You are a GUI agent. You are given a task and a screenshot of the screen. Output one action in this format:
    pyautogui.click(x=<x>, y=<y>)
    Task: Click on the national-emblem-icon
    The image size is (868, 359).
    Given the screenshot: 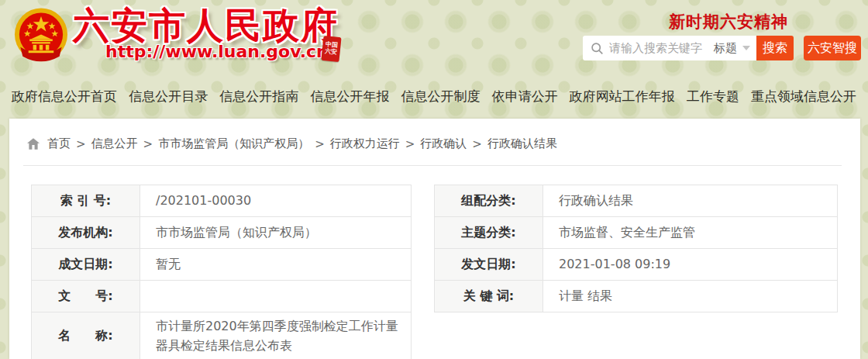 What is the action you would take?
    pyautogui.click(x=41, y=38)
    